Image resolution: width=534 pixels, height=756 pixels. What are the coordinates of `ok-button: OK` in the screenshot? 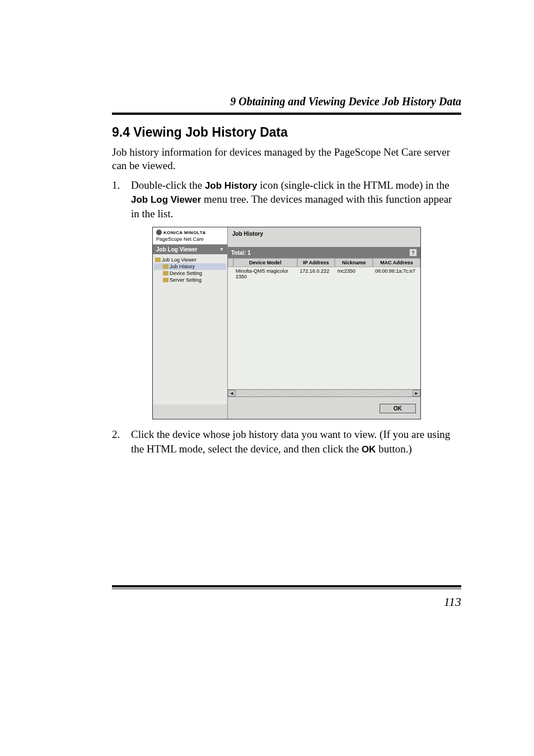 It's located at (397, 409).